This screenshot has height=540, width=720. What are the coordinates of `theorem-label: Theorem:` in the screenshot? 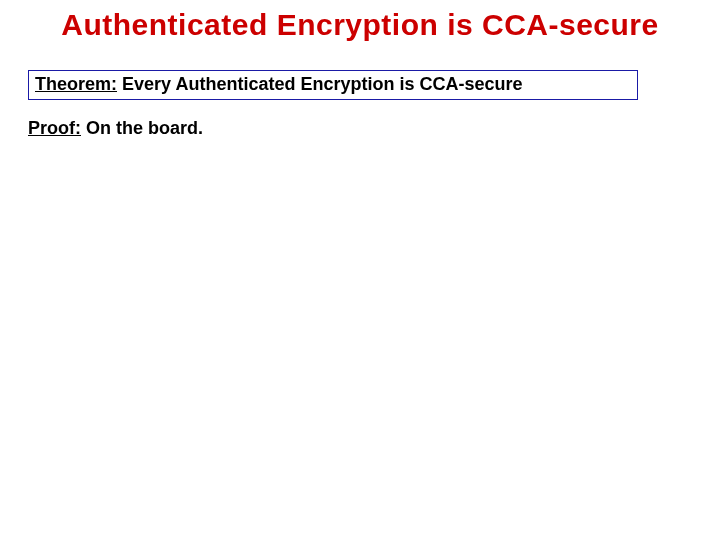 It's located at (76, 84).